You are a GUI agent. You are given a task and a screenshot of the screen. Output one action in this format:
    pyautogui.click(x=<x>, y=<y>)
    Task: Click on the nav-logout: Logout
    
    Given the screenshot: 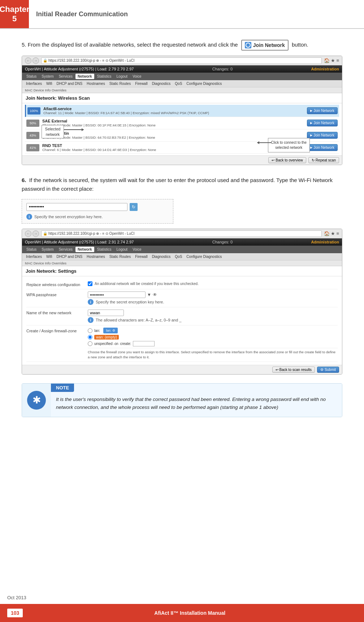 What is the action you would take?
    pyautogui.click(x=122, y=77)
    